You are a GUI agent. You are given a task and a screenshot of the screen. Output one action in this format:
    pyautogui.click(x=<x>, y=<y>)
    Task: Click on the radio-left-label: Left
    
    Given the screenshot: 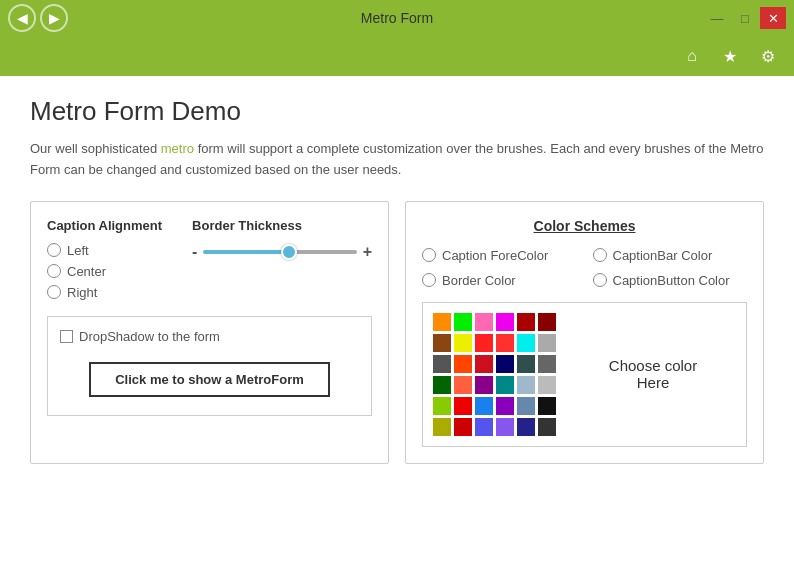 What is the action you would take?
    pyautogui.click(x=78, y=250)
    